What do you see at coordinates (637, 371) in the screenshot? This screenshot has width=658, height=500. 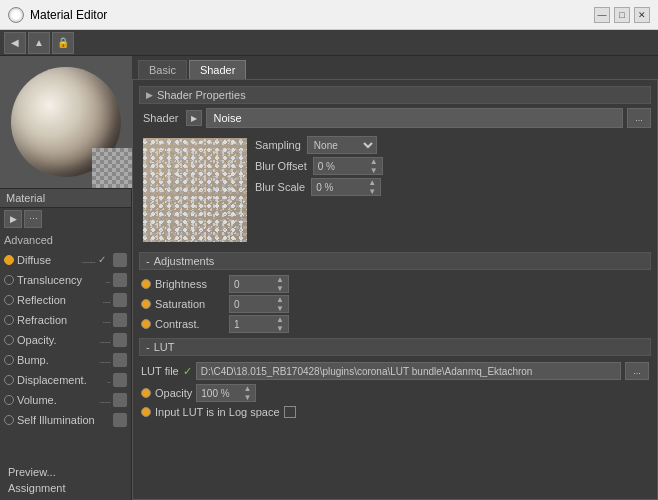 I see `lut-more-button: ...` at bounding box center [637, 371].